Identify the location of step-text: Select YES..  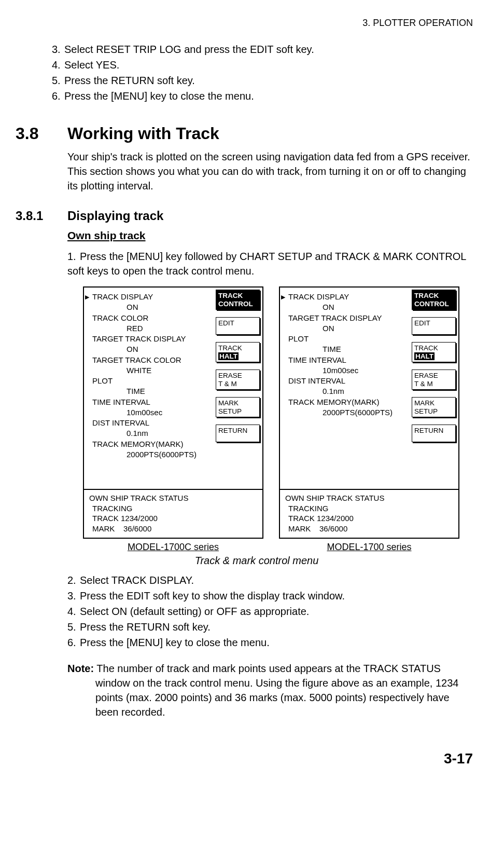
(92, 65).